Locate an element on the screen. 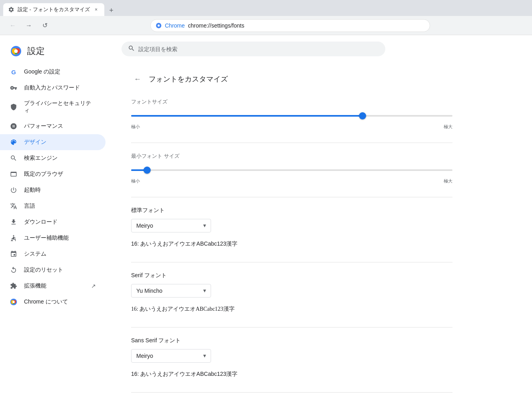 This screenshot has height=401, width=532. settings-title-area: 設定 is located at coordinates (56, 53).